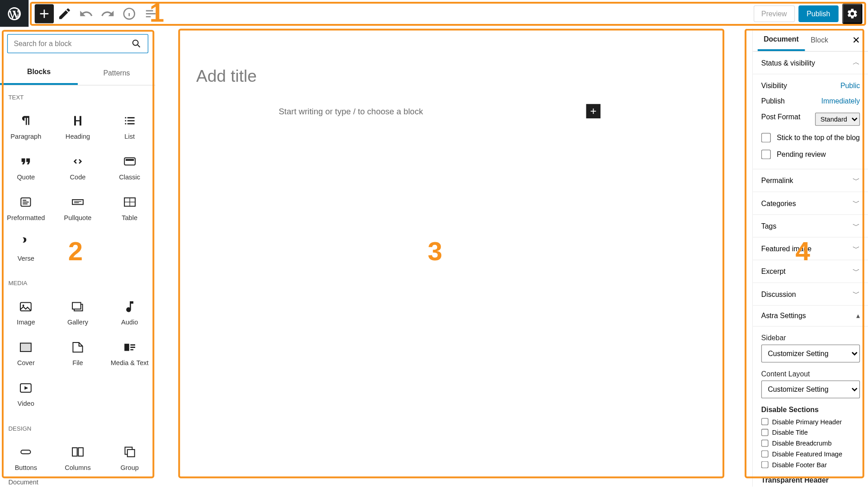  Describe the element at coordinates (26, 458) in the screenshot. I see `block-item-buttons: Buttons` at that location.